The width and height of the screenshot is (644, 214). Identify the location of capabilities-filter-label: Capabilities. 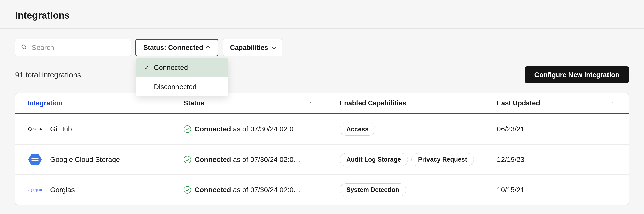
(249, 48).